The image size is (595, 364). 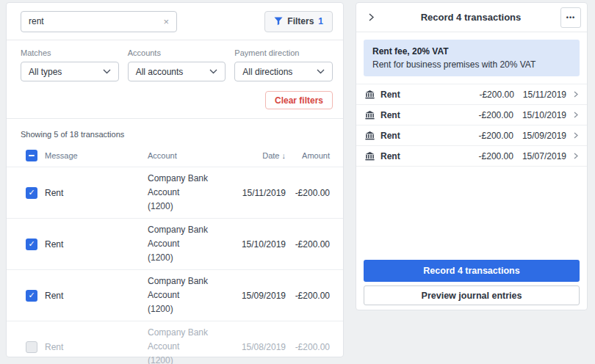 What do you see at coordinates (32, 156) in the screenshot?
I see `select-all-checkbox` at bounding box center [32, 156].